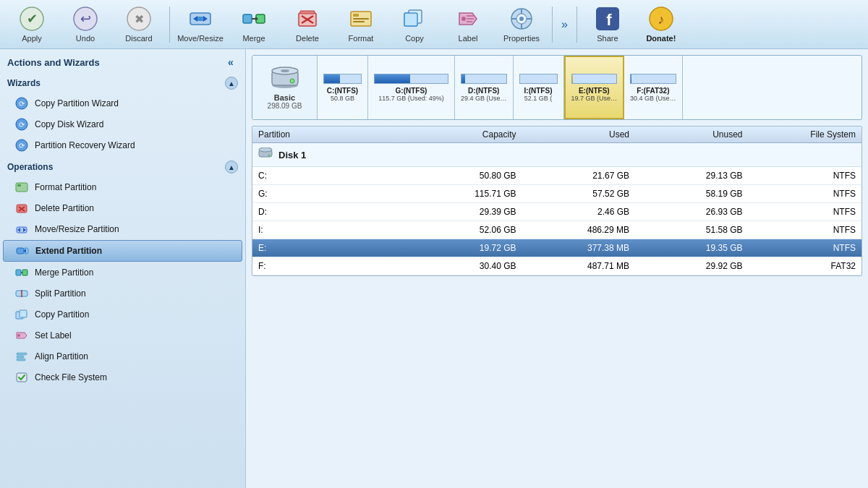 Image resolution: width=868 pixels, height=488 pixels. I want to click on partition-size-G: 115.7 GB (Used: 49%), so click(411, 98).